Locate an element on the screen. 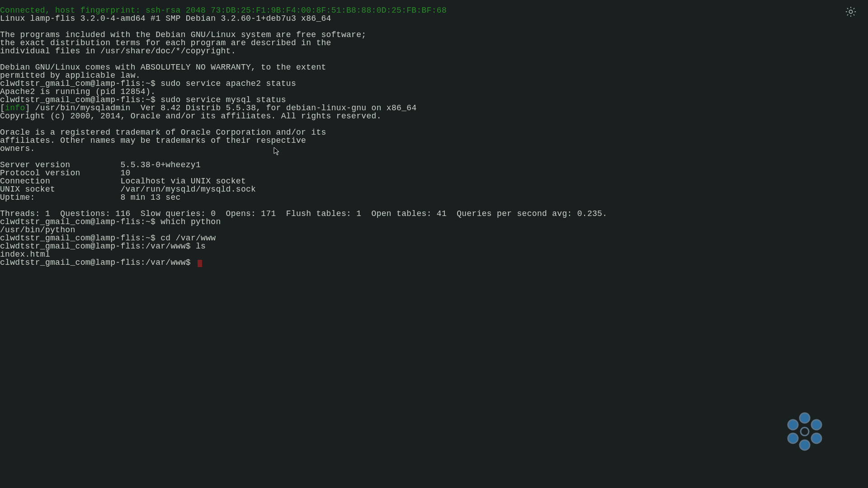 This screenshot has width=868, height=488. which-python-output: /usr/bin/python is located at coordinates (38, 230).